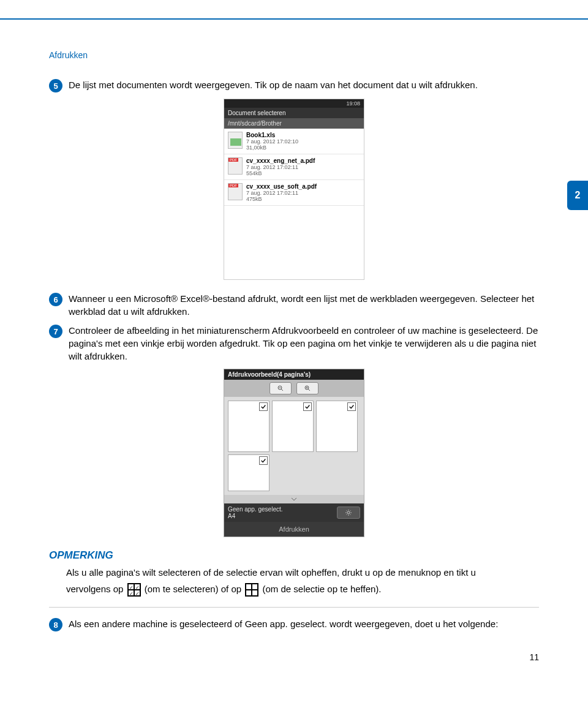 This screenshot has height=727, width=588. Describe the element at coordinates (255, 516) in the screenshot. I see `paper-size-text: A4` at that location.